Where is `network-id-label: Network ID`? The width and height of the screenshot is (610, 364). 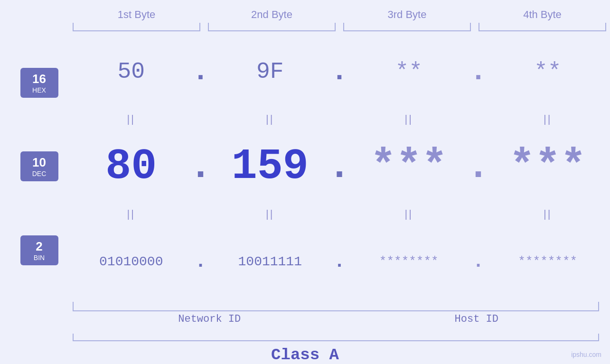 network-id-label: Network ID is located at coordinates (210, 319).